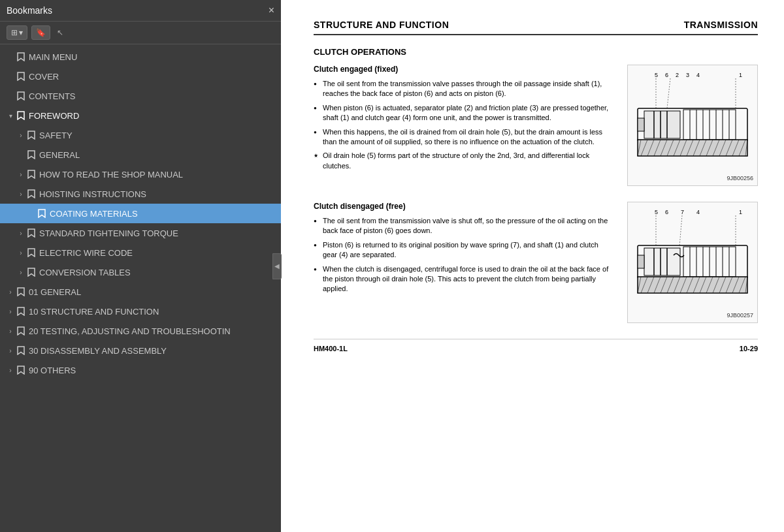  I want to click on bookmark-item-cover: COVER, so click(140, 76).